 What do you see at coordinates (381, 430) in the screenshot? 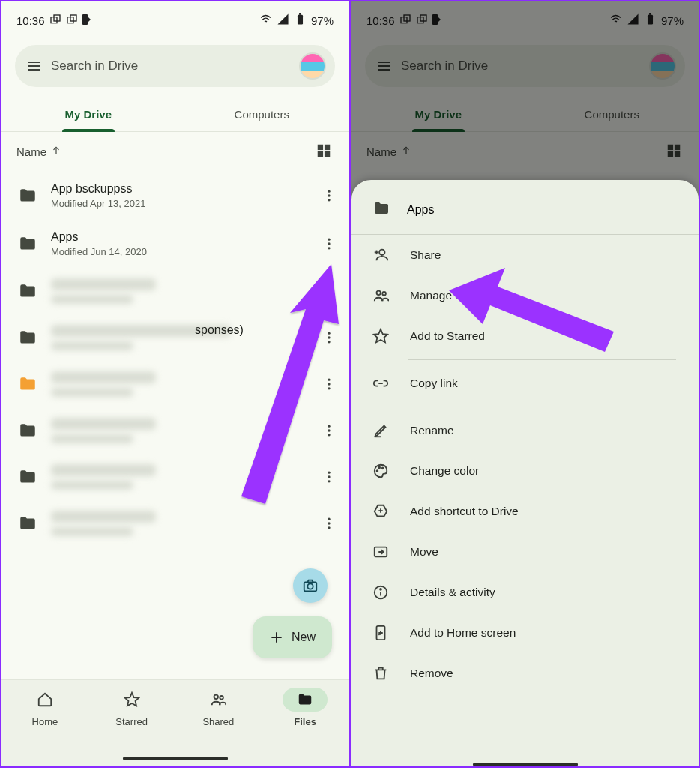
I see `pencil-icon` at bounding box center [381, 430].